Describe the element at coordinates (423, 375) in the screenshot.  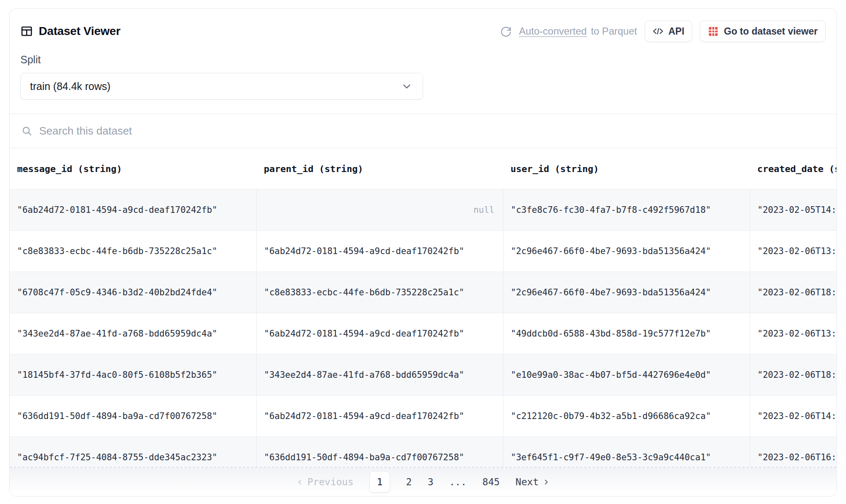
I see `table-row: "18145bf4-37fd-4ac0-80f5-6108b5f2b365" "…` at that location.